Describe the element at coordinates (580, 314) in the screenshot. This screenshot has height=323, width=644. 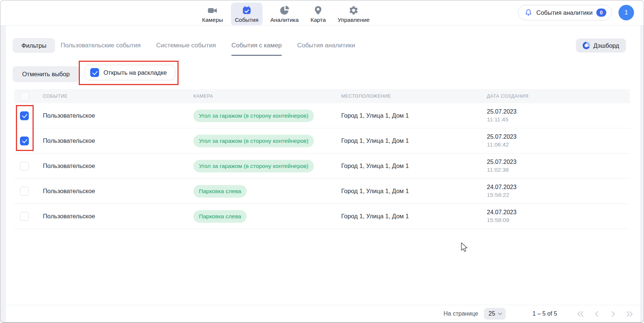
I see `first-page-button` at that location.